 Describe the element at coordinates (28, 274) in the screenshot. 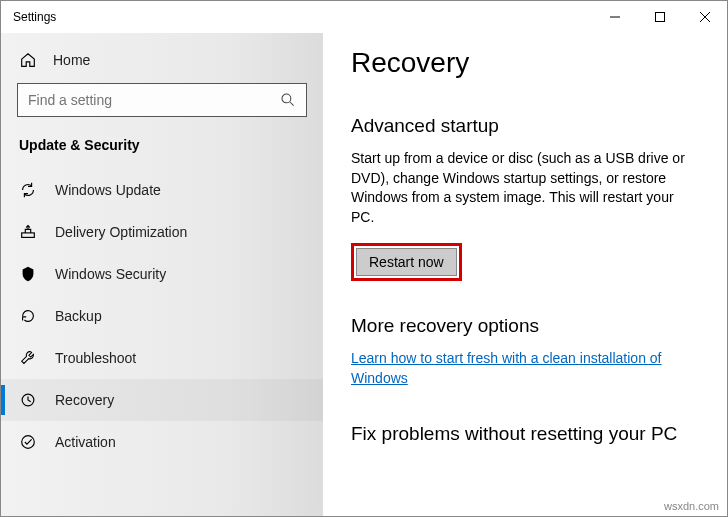

I see `shield-icon` at that location.